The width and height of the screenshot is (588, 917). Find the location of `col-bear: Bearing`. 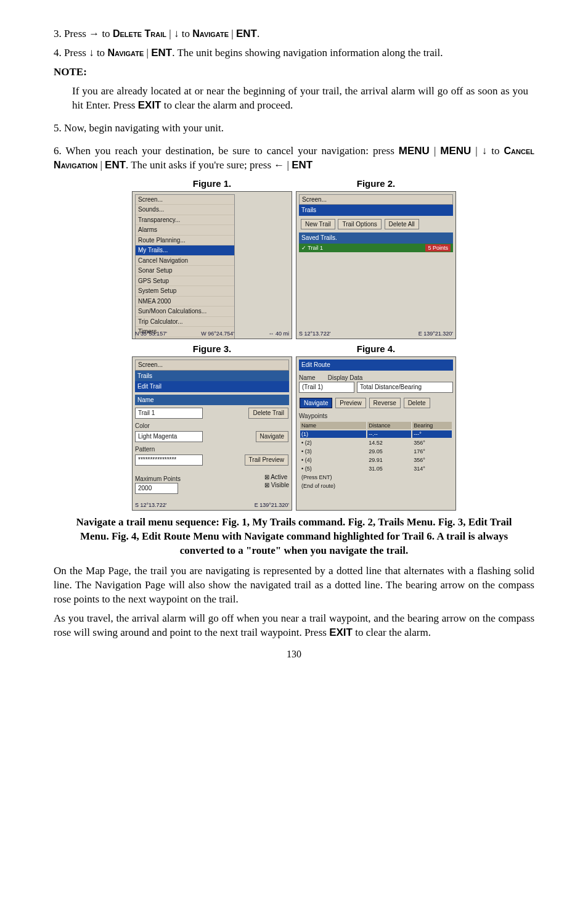

col-bear: Bearing is located at coordinates (432, 426).